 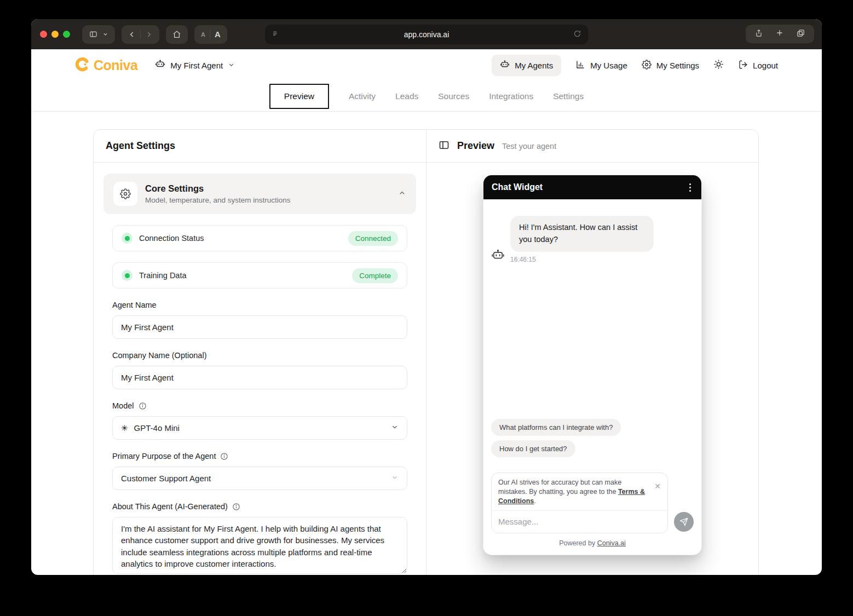 I want to click on purpose-value: Customer Support Agent, so click(x=166, y=479).